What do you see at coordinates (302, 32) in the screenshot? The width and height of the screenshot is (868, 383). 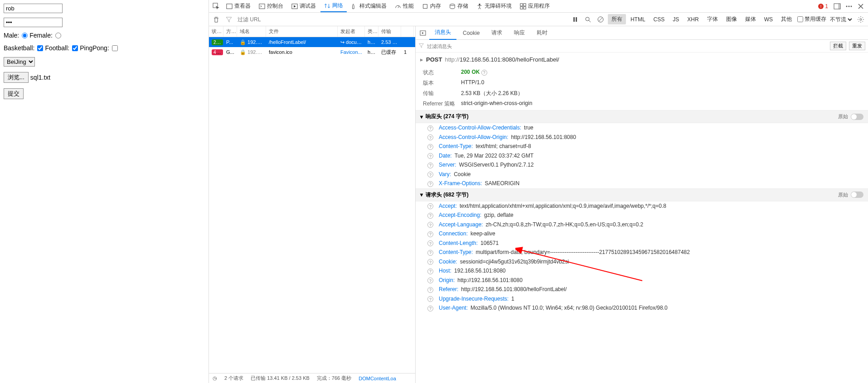 I see `col-file: 文件` at bounding box center [302, 32].